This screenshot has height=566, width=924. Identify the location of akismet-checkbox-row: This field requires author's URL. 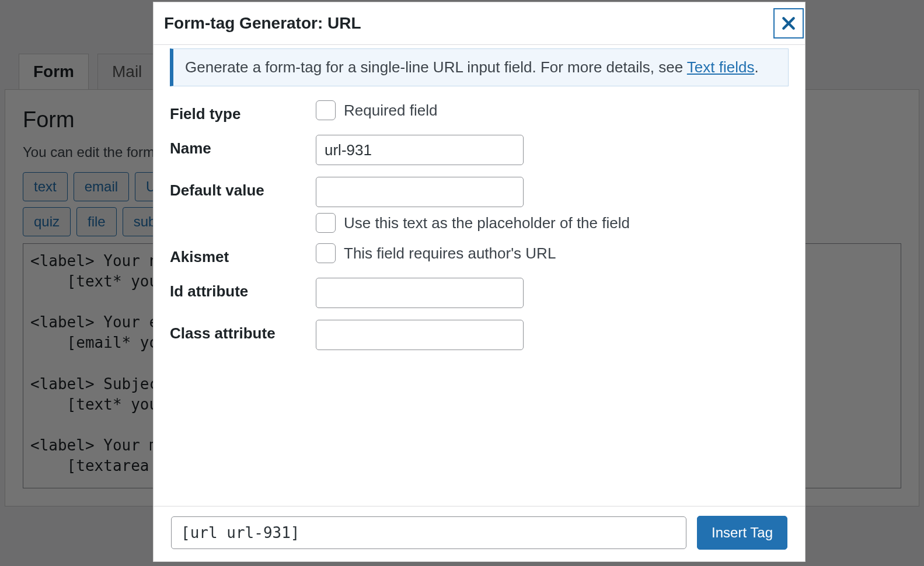
(552, 253).